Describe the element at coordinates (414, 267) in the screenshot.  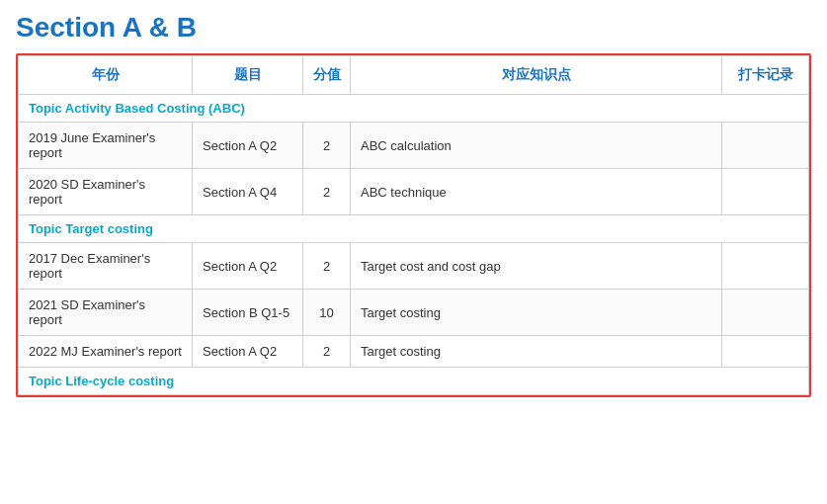
I see `table-row: 2017 Dec Examiner's reportSection A Q22T…` at that location.